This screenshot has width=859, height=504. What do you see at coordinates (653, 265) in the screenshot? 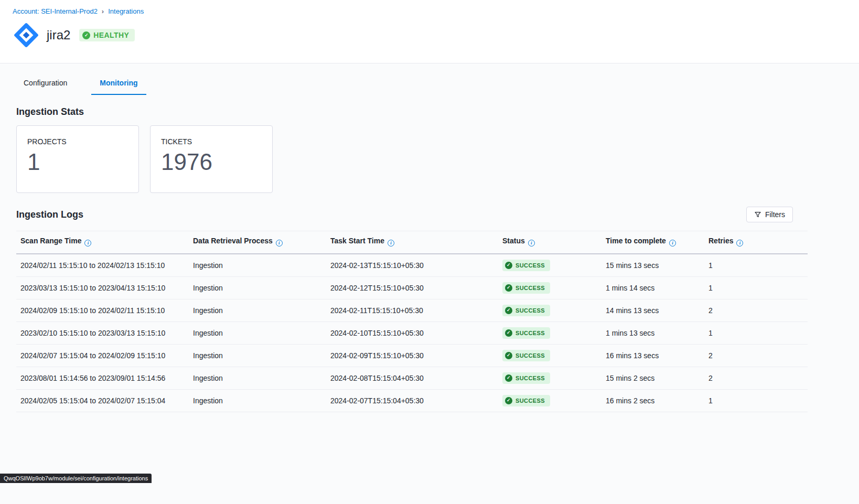
I see `time-to-complete-cell: 15 mins 13 secs` at bounding box center [653, 265].